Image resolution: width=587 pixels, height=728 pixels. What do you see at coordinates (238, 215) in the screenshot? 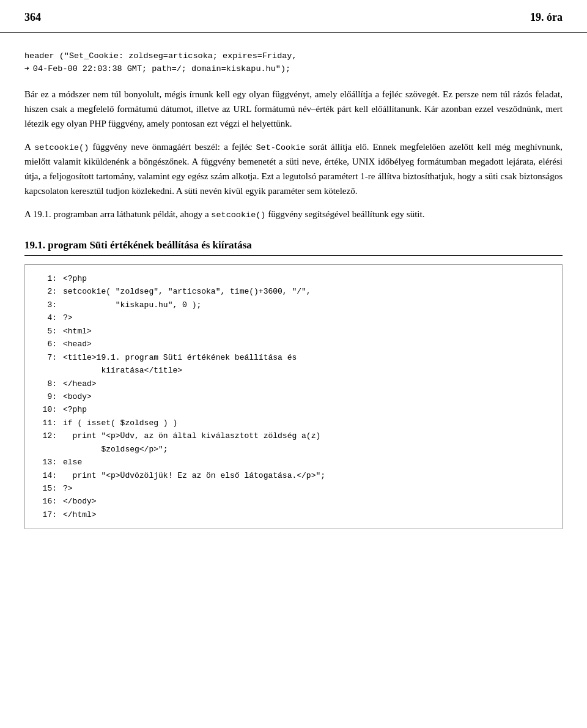
I see `inline-code-setcookie-2: setcookie()` at bounding box center [238, 215].